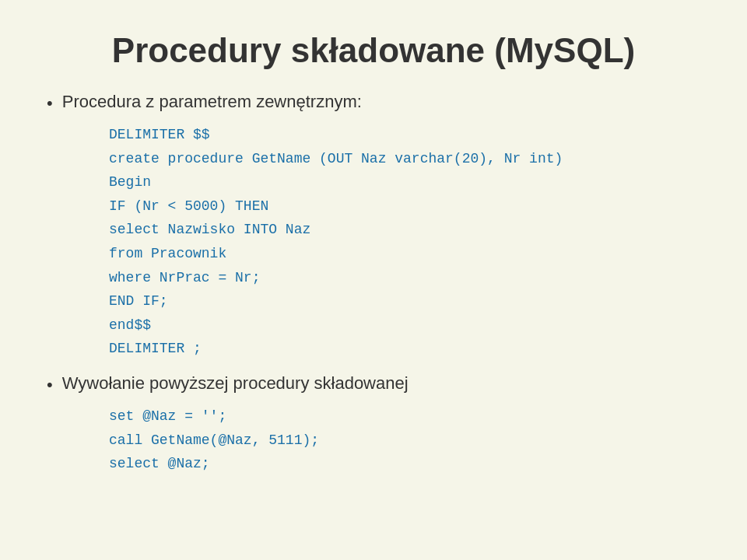 This screenshot has height=560, width=747. I want to click on bullet-text-2: Wywołanie powyższej procedury składowane…, so click(235, 383).